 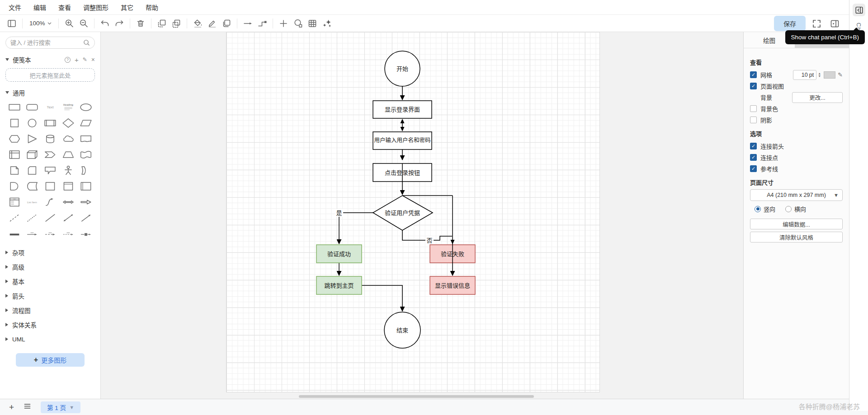 I want to click on shape-line, so click(x=50, y=218).